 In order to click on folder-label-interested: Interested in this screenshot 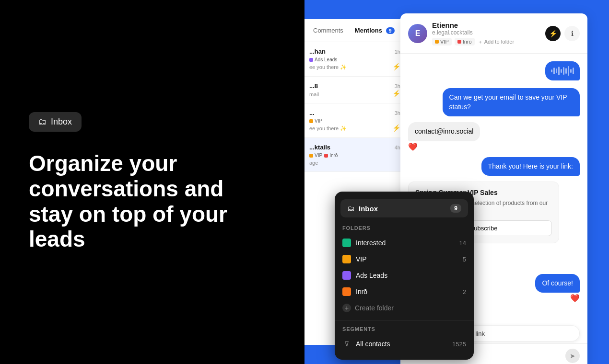, I will do `click(405, 243)`.